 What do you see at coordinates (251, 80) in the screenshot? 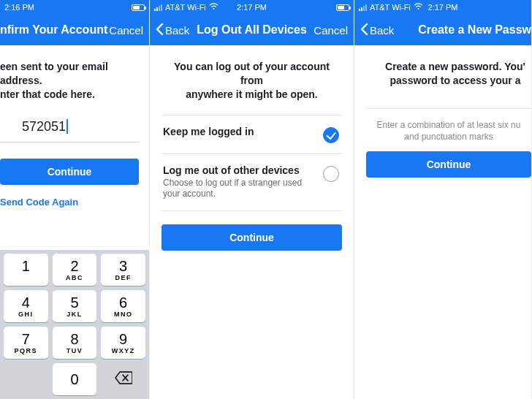
I see `logout-headline: You can log out of your account from any…` at bounding box center [251, 80].